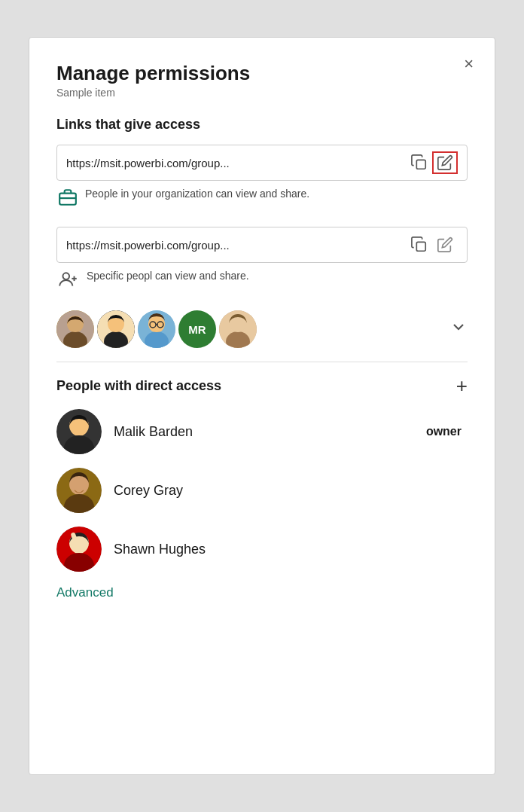 The height and width of the screenshot is (812, 524). I want to click on avatar-corey, so click(79, 490).